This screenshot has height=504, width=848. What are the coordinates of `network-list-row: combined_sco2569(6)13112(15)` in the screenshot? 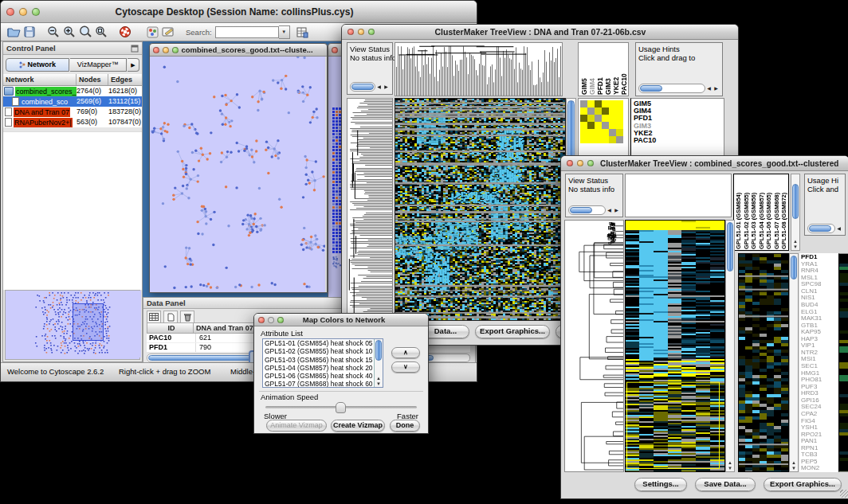 It's located at (73, 102).